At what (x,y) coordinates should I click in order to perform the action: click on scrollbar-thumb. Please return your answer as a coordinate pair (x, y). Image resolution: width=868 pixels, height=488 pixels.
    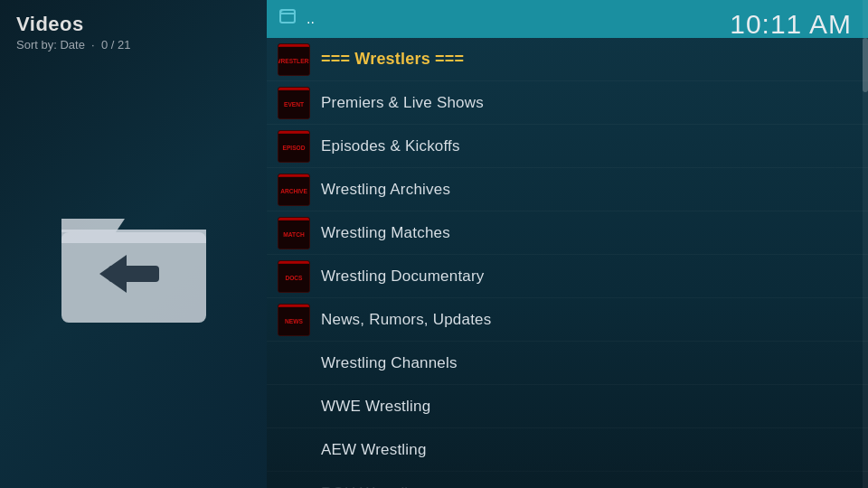
    Looking at the image, I should click on (865, 65).